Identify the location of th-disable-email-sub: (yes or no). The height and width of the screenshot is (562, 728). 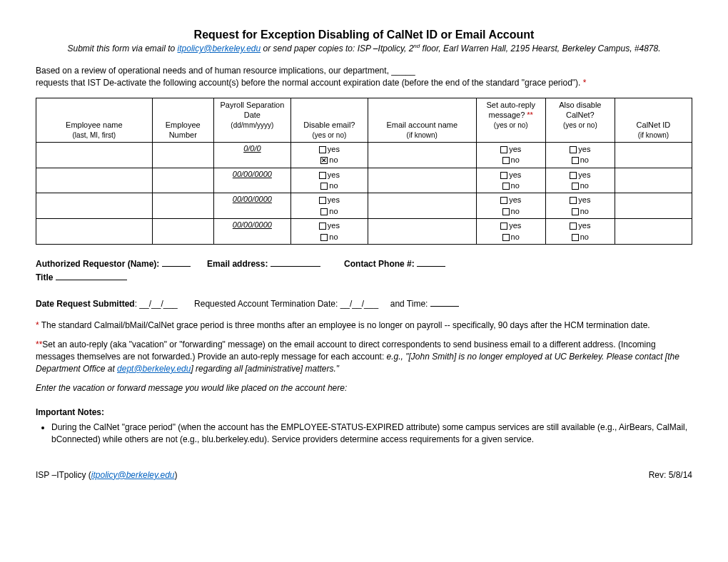
(330, 136).